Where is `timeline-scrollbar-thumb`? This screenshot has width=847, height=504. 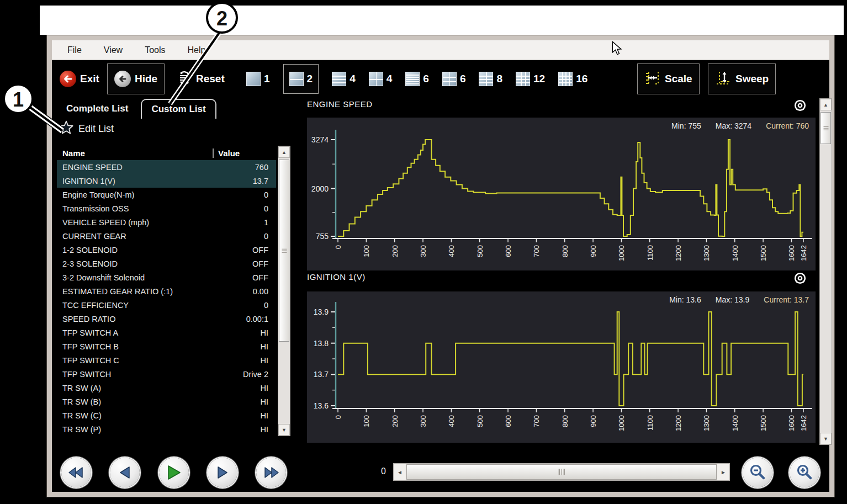
timeline-scrollbar-thumb is located at coordinates (562, 472).